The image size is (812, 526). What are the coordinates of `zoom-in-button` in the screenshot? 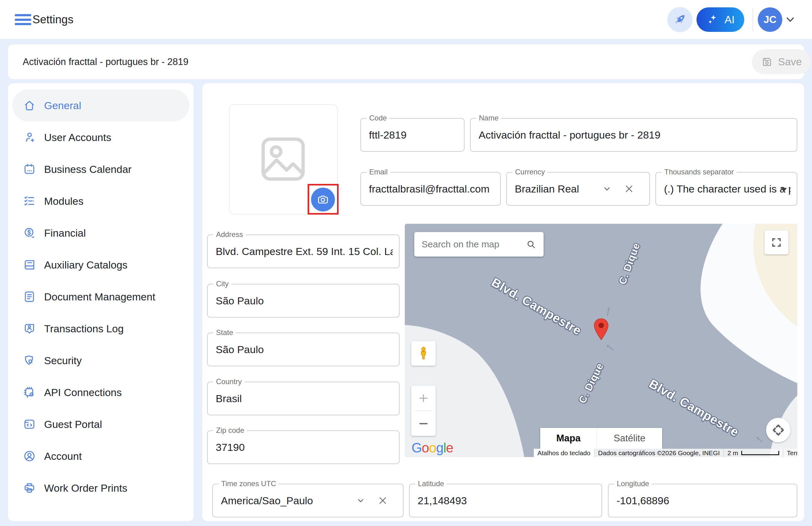 It's located at (423, 398).